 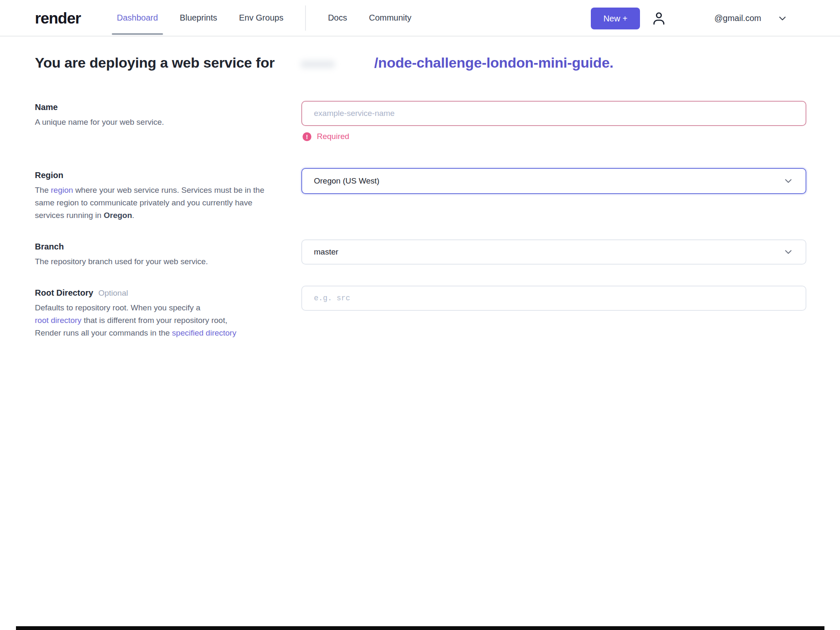 What do you see at coordinates (390, 18) in the screenshot?
I see `nav-item-community: Community` at bounding box center [390, 18].